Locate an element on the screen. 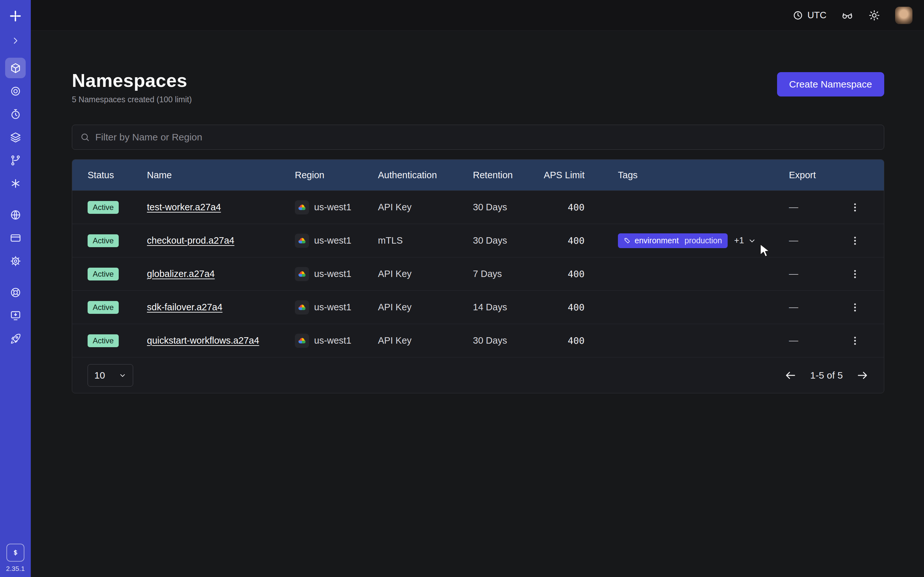  sidebar-item-layers is located at coordinates (15, 137).